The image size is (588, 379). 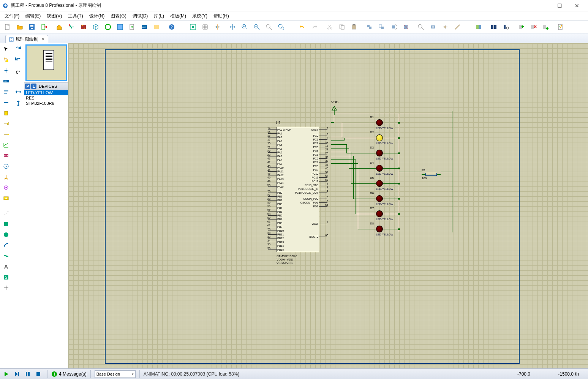 I want to click on preview-window, so click(x=46, y=63).